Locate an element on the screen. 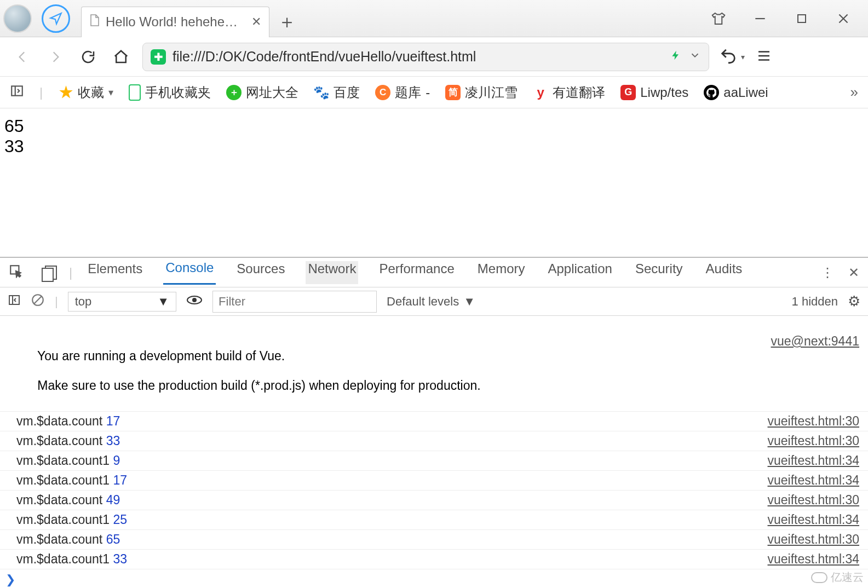 Image resolution: width=868 pixels, height=588 pixels. sidebar-toggle-icon is located at coordinates (17, 93).